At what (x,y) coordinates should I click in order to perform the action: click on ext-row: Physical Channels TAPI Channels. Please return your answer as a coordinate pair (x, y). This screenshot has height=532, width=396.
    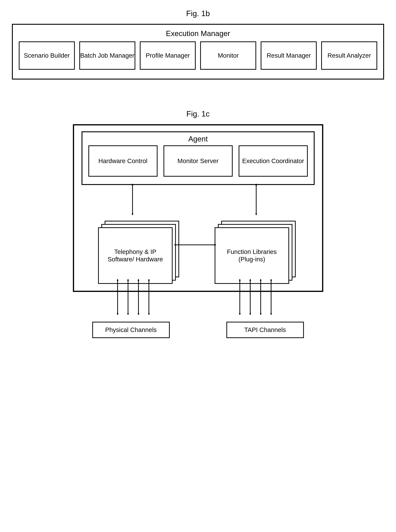
    Looking at the image, I should click on (198, 330).